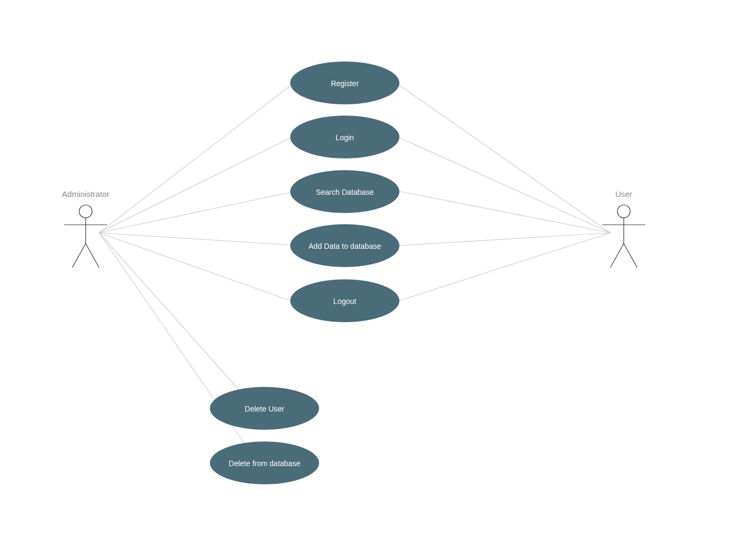 The image size is (756, 533). What do you see at coordinates (504, 212) in the screenshot?
I see `connector-user-search` at bounding box center [504, 212].